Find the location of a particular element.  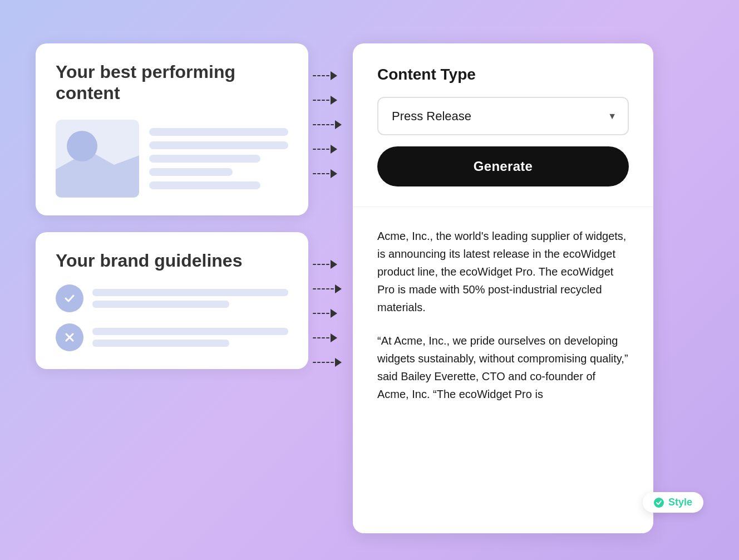

generate-button: Generate is located at coordinates (503, 166).